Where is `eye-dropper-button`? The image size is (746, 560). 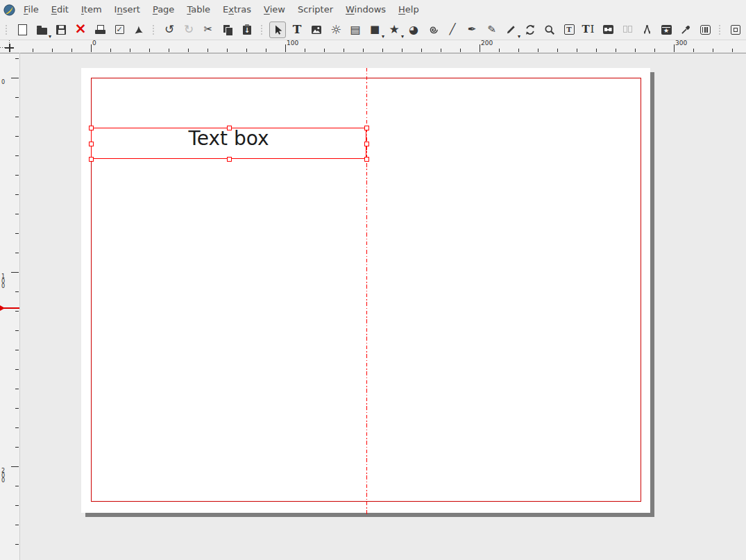 eye-dropper-button is located at coordinates (686, 30).